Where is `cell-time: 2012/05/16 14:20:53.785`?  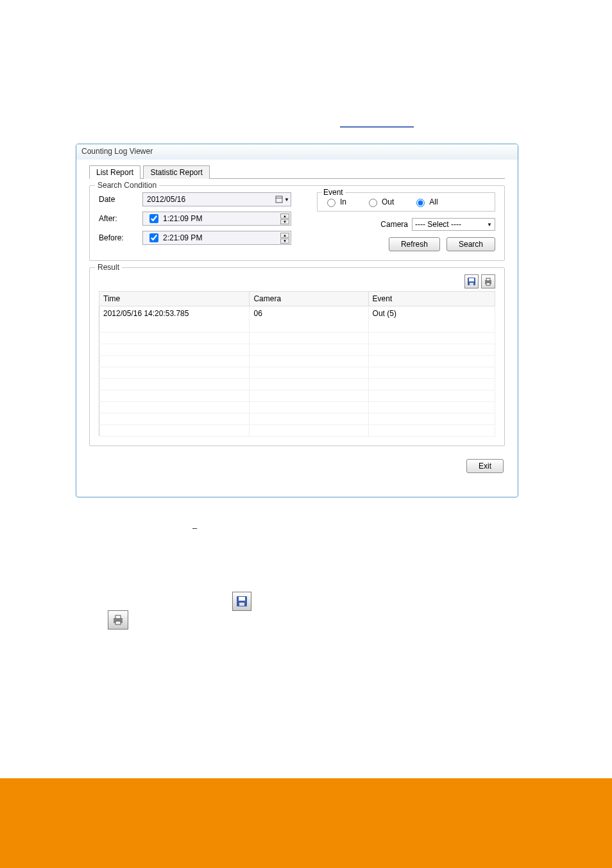 cell-time: 2012/05/16 14:20:53.785 is located at coordinates (174, 314).